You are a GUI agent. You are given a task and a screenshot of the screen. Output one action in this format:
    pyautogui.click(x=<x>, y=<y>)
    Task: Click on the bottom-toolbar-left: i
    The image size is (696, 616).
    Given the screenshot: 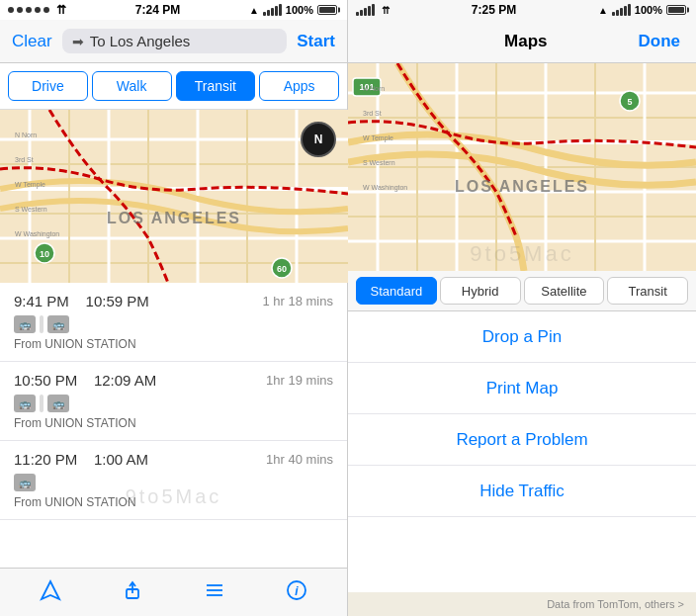 What is the action you would take?
    pyautogui.click(x=174, y=591)
    